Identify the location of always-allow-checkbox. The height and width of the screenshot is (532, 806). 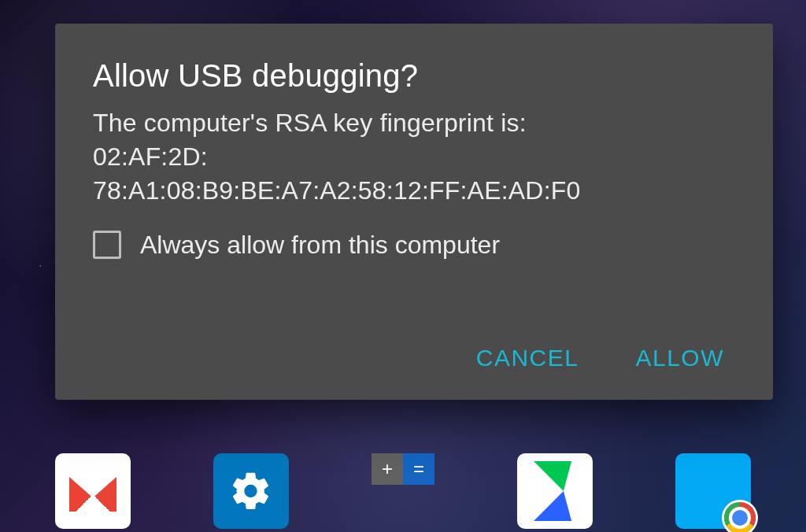
(107, 245).